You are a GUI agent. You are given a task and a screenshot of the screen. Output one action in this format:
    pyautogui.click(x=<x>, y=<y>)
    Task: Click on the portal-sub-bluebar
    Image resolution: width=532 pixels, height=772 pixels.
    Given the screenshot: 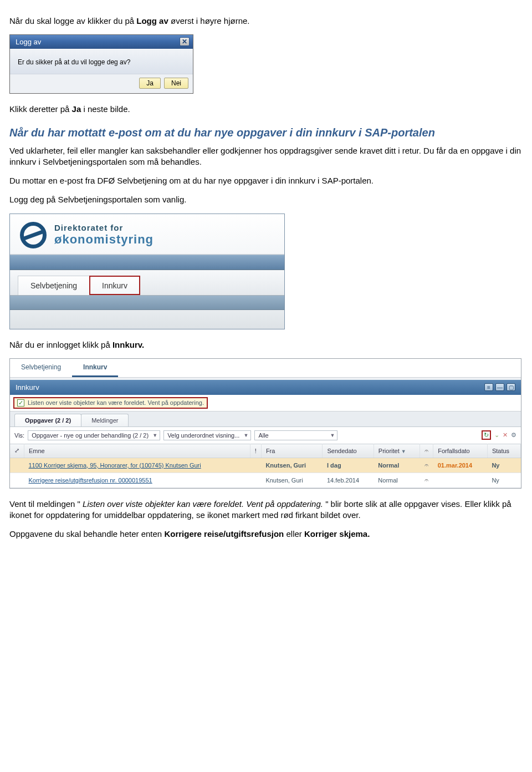 What is the action you would take?
    pyautogui.click(x=147, y=303)
    